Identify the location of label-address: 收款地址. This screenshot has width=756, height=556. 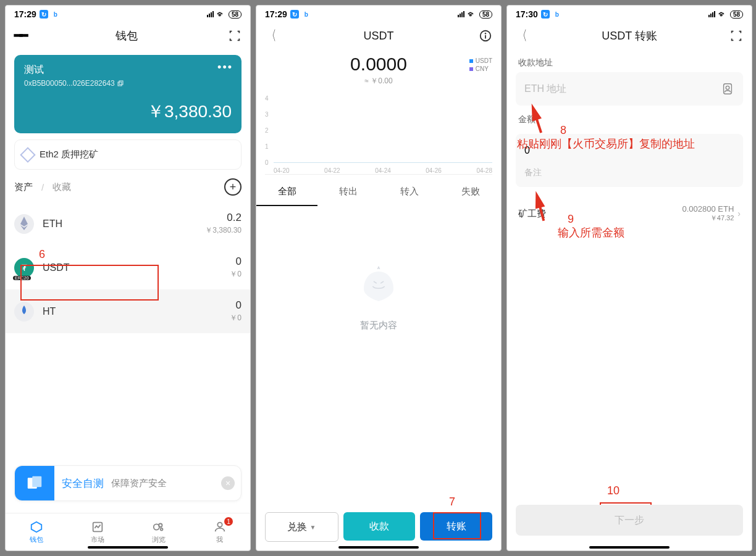
(629, 60).